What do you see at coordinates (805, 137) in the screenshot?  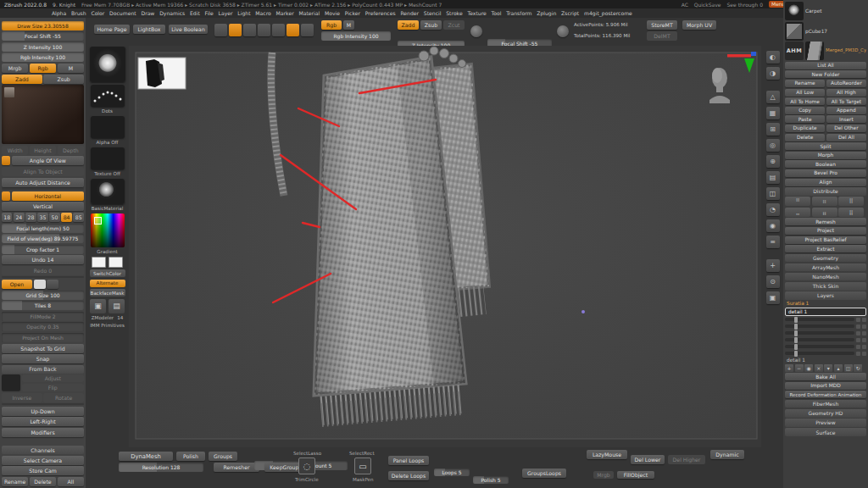 I see `subtool-button: Delete` at bounding box center [805, 137].